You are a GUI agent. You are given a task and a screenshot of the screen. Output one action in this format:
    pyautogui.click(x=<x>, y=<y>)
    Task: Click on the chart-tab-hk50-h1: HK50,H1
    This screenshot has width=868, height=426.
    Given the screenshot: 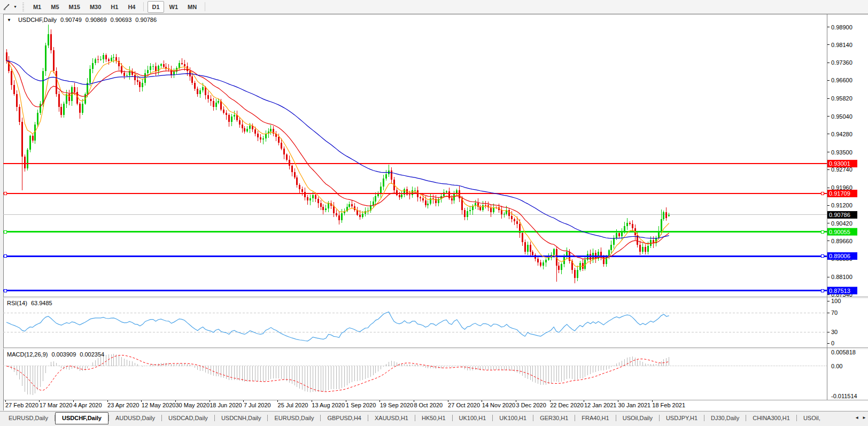 What is the action you would take?
    pyautogui.click(x=434, y=418)
    